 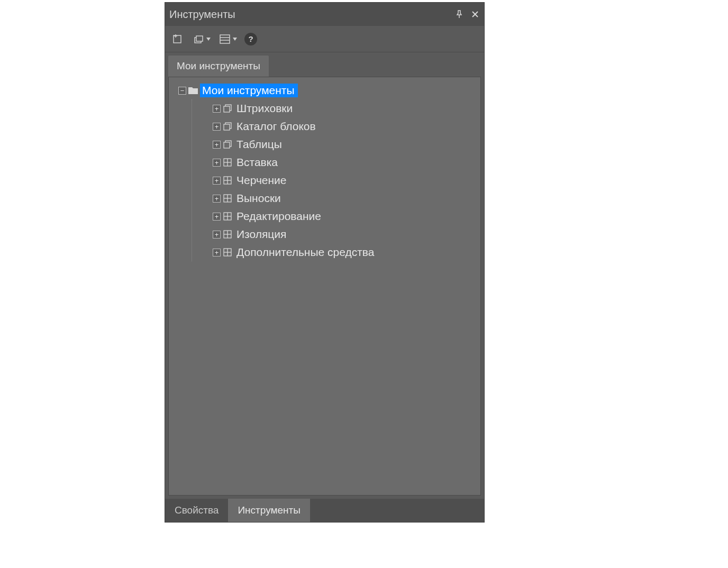 I want to click on folder-icon, so click(x=193, y=90).